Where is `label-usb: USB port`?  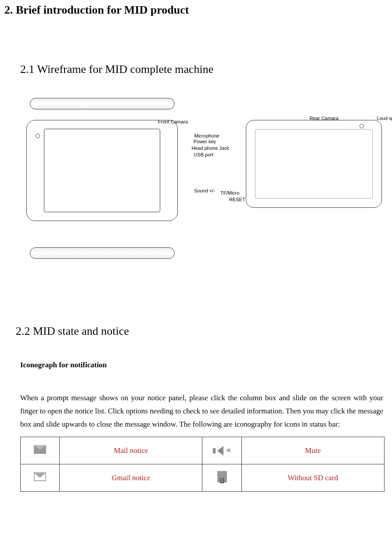 label-usb: USB port is located at coordinates (204, 155).